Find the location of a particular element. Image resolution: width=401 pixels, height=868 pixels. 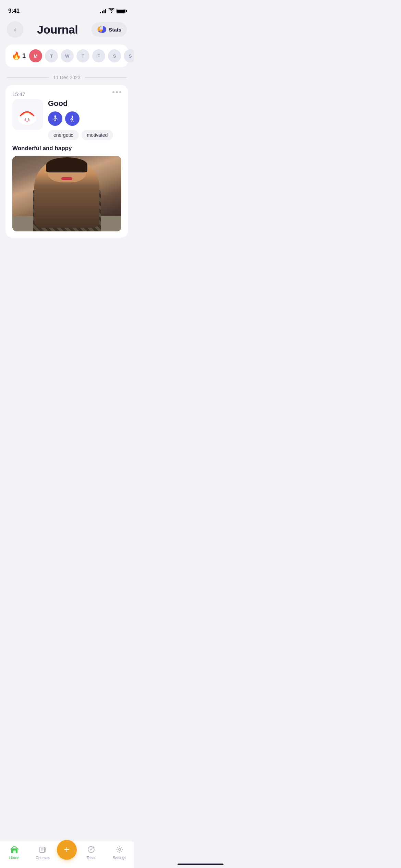

activity-exercise-button is located at coordinates (55, 119).